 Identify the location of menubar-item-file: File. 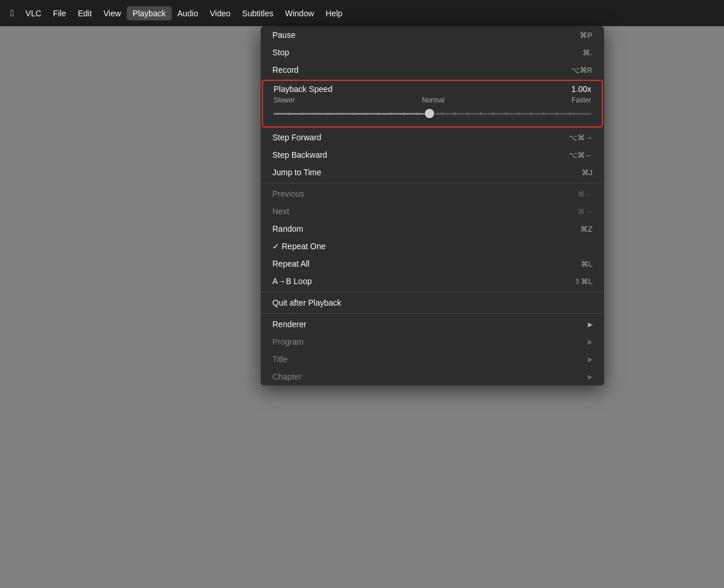
(59, 13).